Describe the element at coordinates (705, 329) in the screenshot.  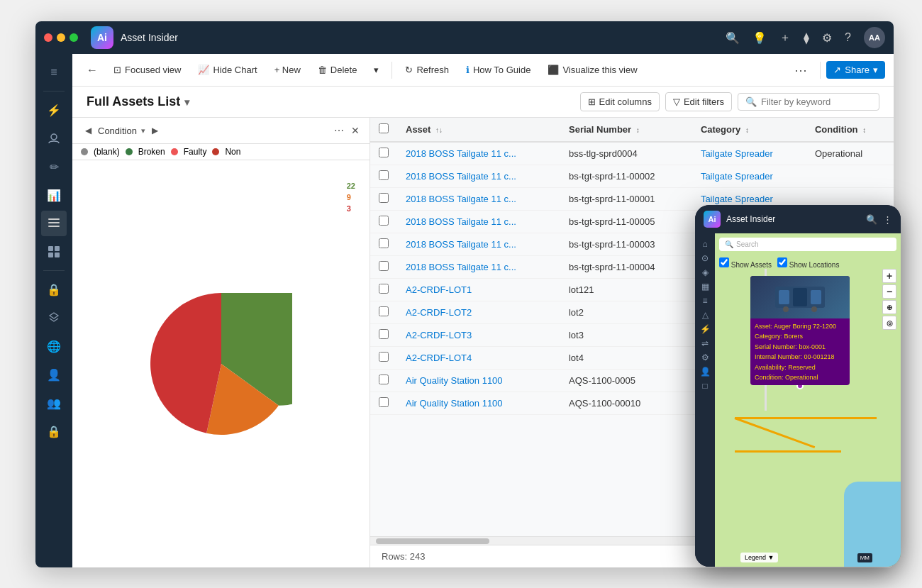
I see `mobile-lightning-icon: ⚡` at that location.